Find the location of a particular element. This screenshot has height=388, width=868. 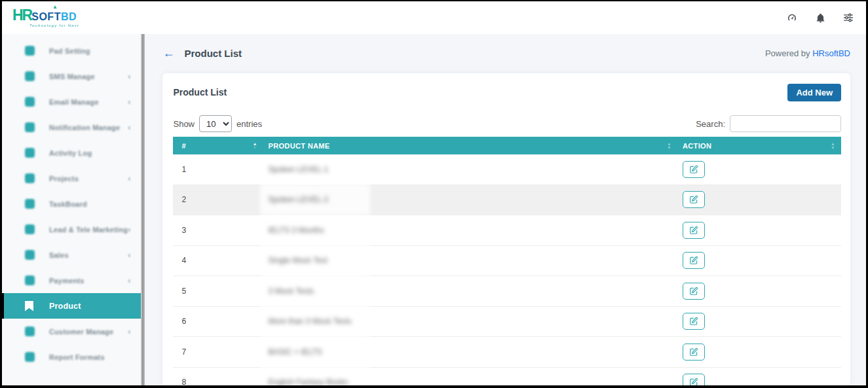

sidebar-item-label: Notification Manage is located at coordinates (85, 128).